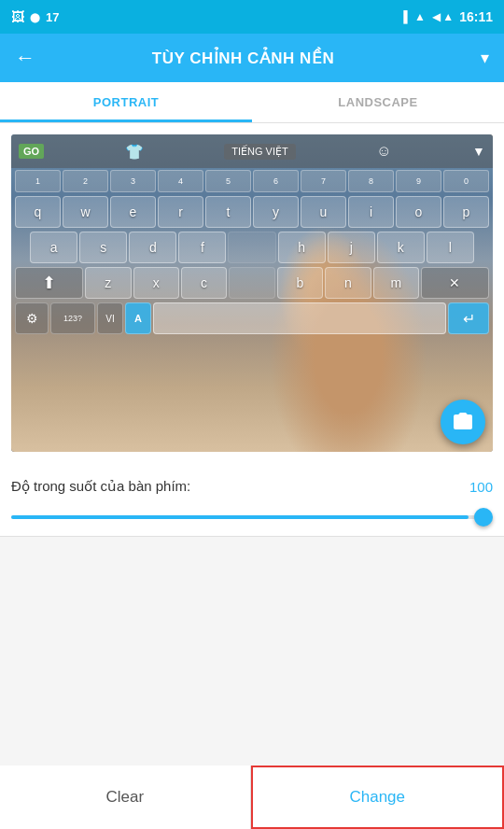 Image resolution: width=504 pixels, height=829 pixels. I want to click on kb-lang-label: TIẾNG VIỆT, so click(259, 151).